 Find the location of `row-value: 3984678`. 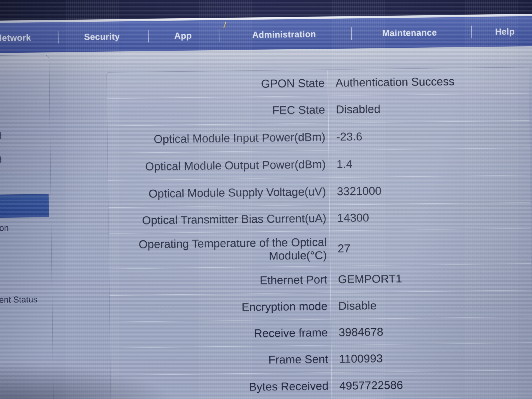

row-value: 3984678 is located at coordinates (431, 331).